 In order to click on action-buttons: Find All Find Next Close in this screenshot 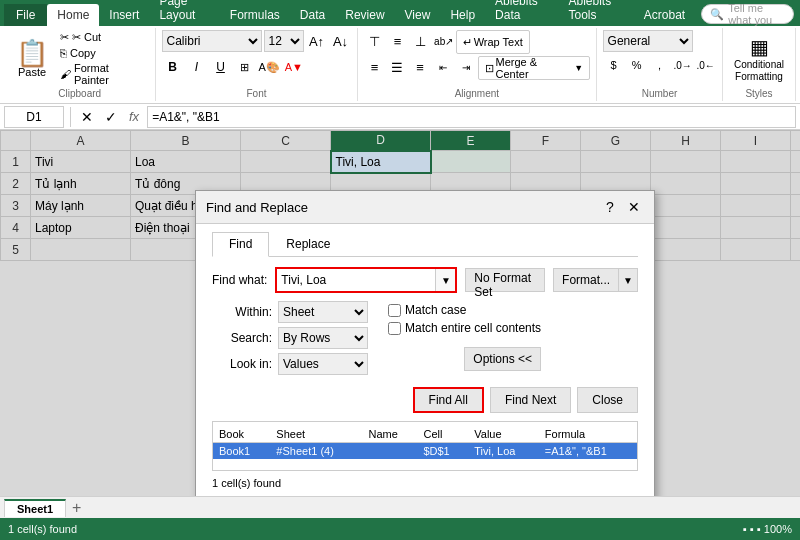, I will do `click(425, 400)`.